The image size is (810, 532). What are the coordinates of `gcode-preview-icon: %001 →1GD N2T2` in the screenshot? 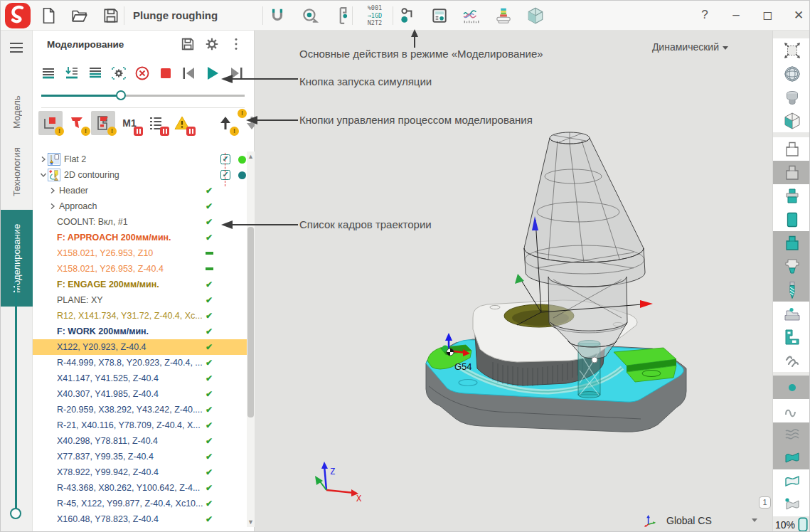 It's located at (375, 16).